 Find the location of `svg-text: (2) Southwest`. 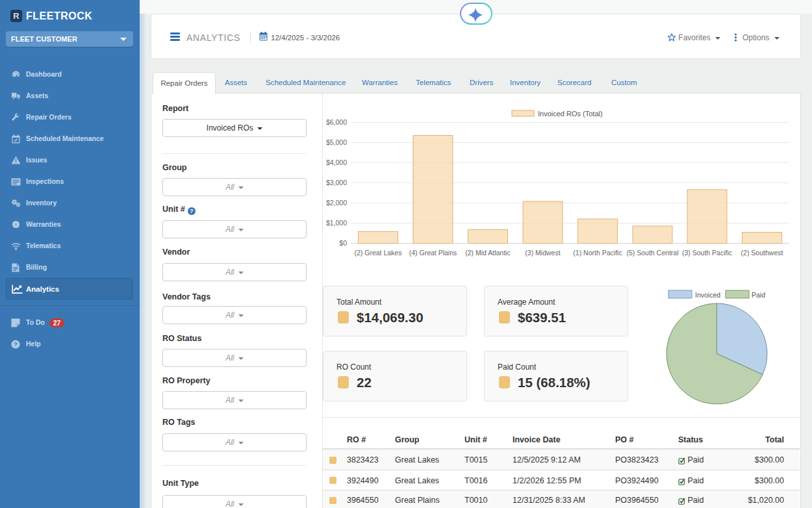

svg-text: (2) Southwest is located at coordinates (763, 253).